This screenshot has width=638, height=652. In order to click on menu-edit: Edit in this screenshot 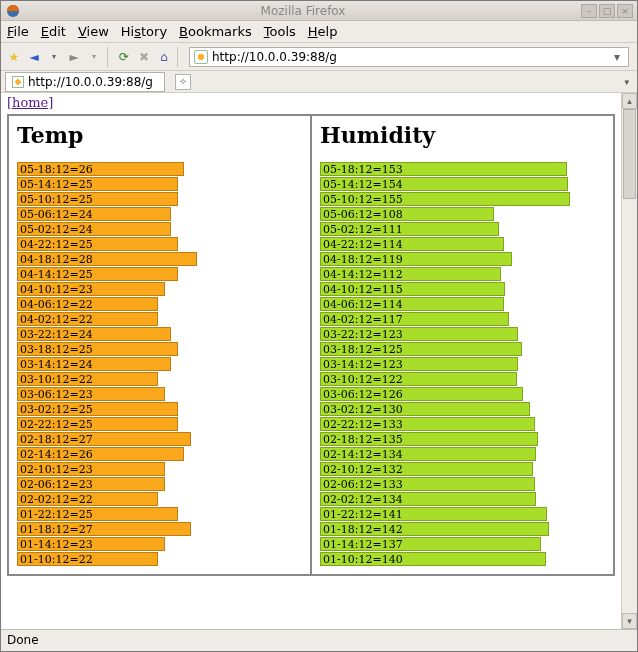, I will do `click(54, 32)`.